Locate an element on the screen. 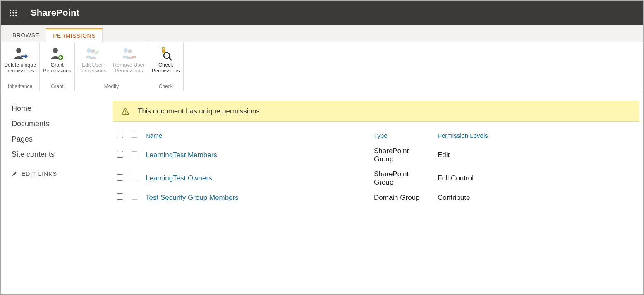 The width and height of the screenshot is (644, 295). check-permissions-button: Check Permissions is located at coordinates (166, 59).